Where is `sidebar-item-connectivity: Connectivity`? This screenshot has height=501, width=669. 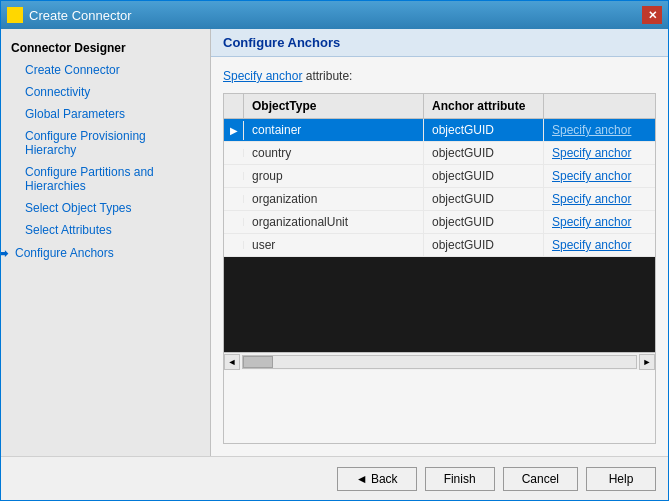 sidebar-item-connectivity: Connectivity is located at coordinates (106, 92).